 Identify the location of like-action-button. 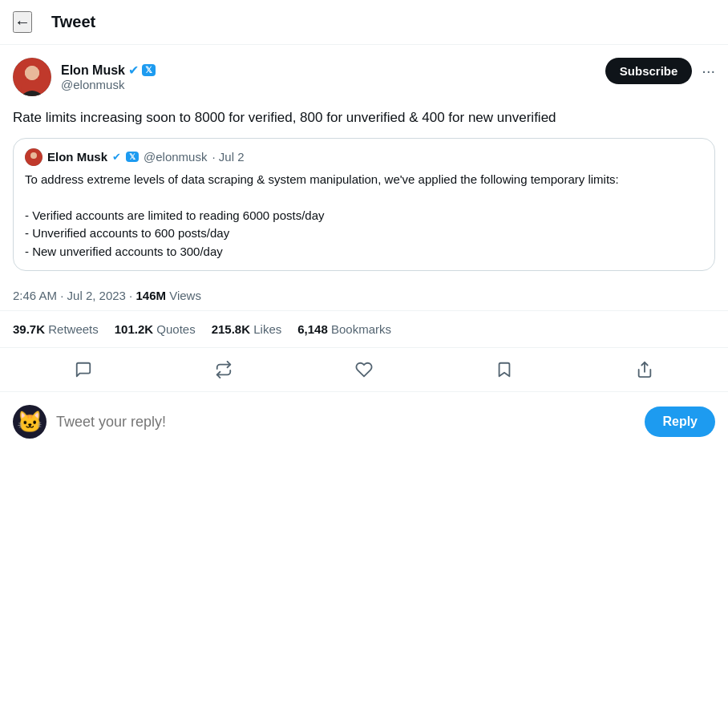
(364, 370).